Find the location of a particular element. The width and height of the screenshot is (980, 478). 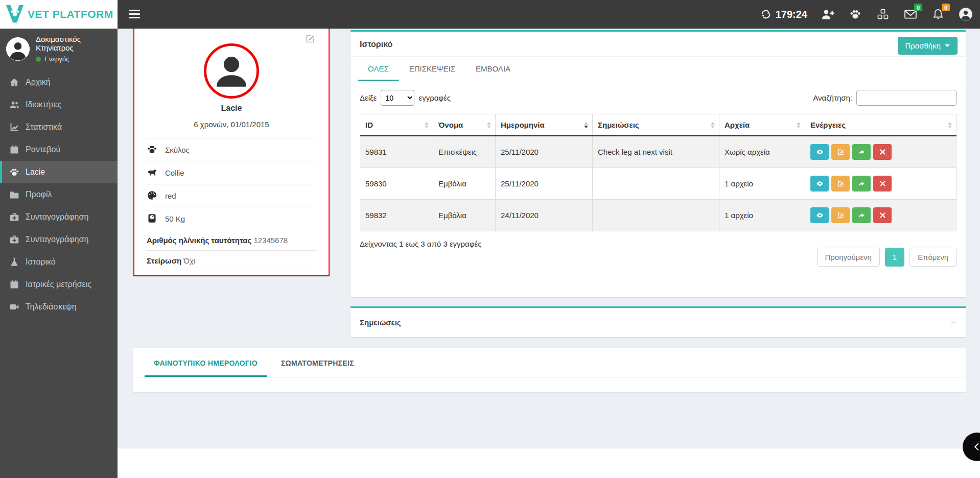

home-icon is located at coordinates (14, 82).